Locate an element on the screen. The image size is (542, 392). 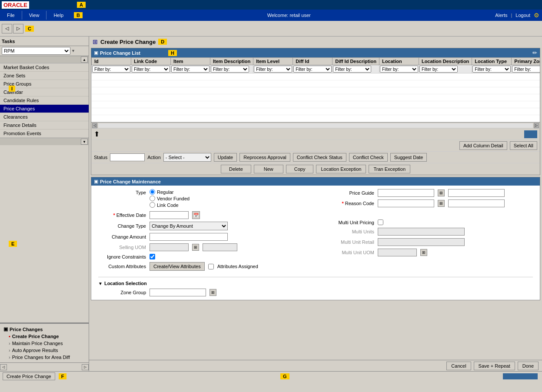
settings-icon: ⚙ is located at coordinates (536, 15).